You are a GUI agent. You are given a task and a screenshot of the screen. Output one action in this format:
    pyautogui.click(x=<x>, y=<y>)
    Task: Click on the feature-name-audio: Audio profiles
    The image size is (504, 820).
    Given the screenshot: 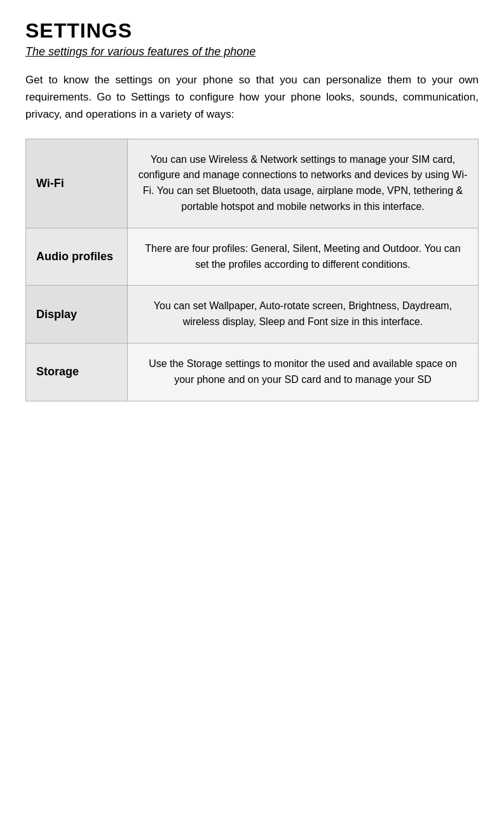 What is the action you would take?
    pyautogui.click(x=77, y=257)
    